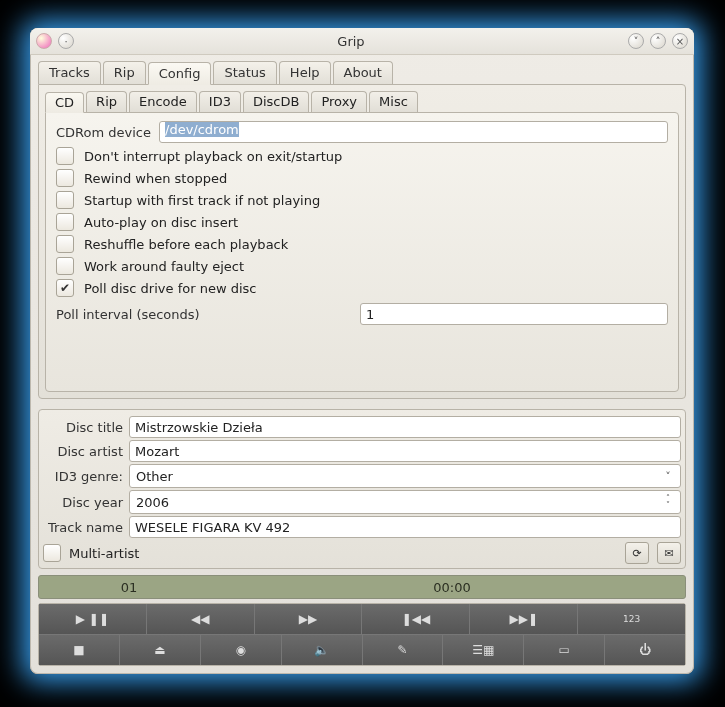 This screenshot has height=707, width=725. What do you see at coordinates (156, 178) in the screenshot?
I see `check-label: Rewind when stopped` at bounding box center [156, 178].